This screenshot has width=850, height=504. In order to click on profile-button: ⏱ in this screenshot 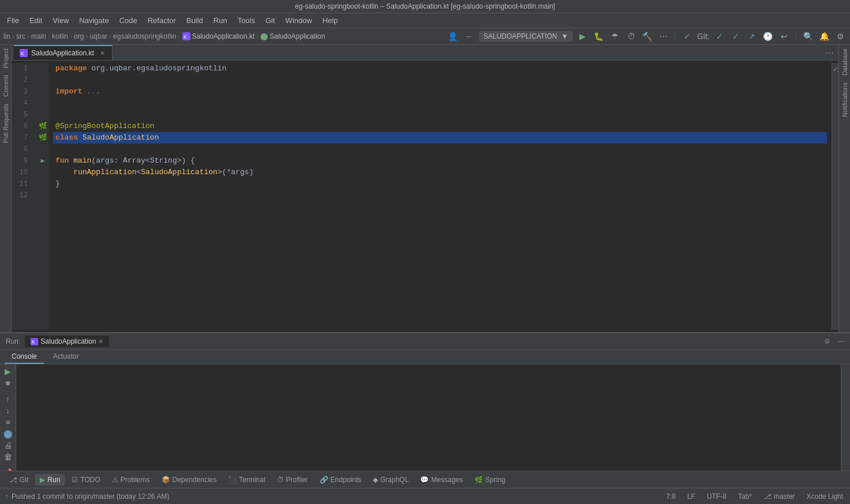, I will do `click(631, 36)`.